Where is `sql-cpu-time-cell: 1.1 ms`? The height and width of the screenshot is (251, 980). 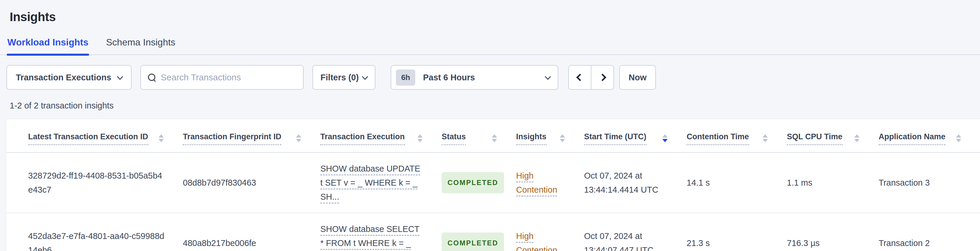 sql-cpu-time-cell: 1.1 ms is located at coordinates (832, 183).